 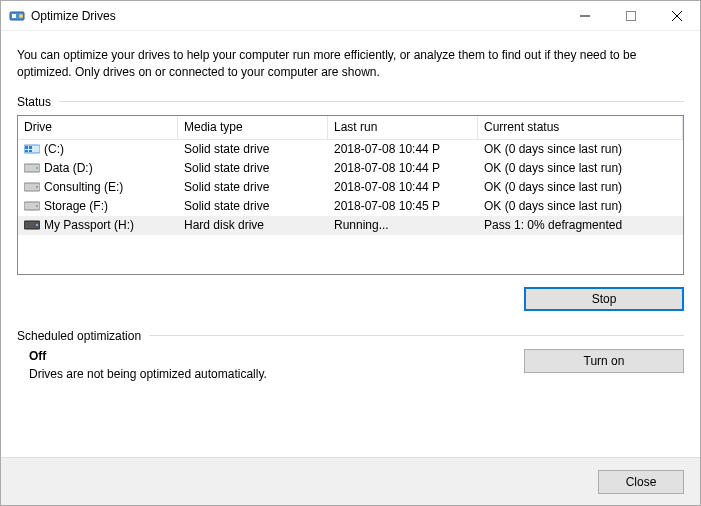 What do you see at coordinates (34, 102) in the screenshot?
I see `status-label: Status` at bounding box center [34, 102].